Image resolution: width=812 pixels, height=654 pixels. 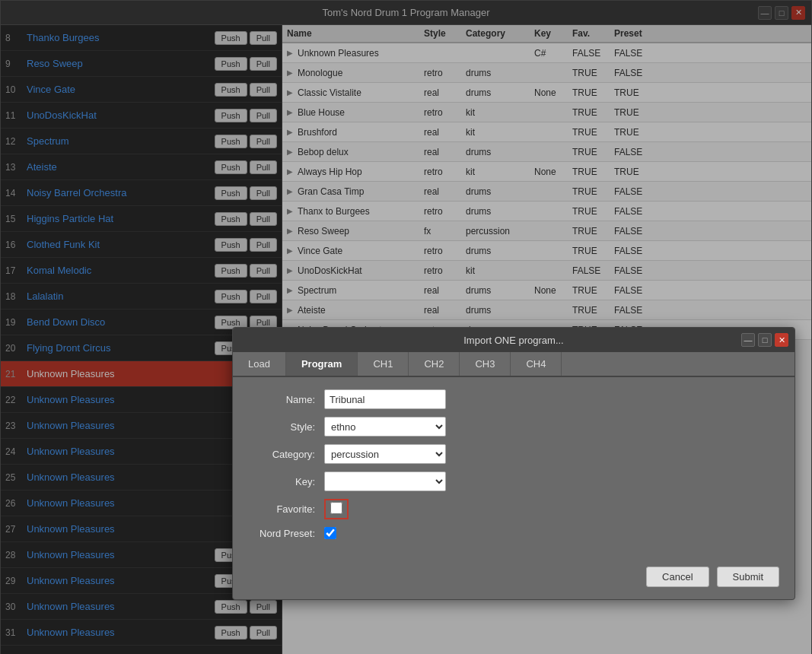 I want to click on modal-maximize-button: □, so click(x=765, y=340).